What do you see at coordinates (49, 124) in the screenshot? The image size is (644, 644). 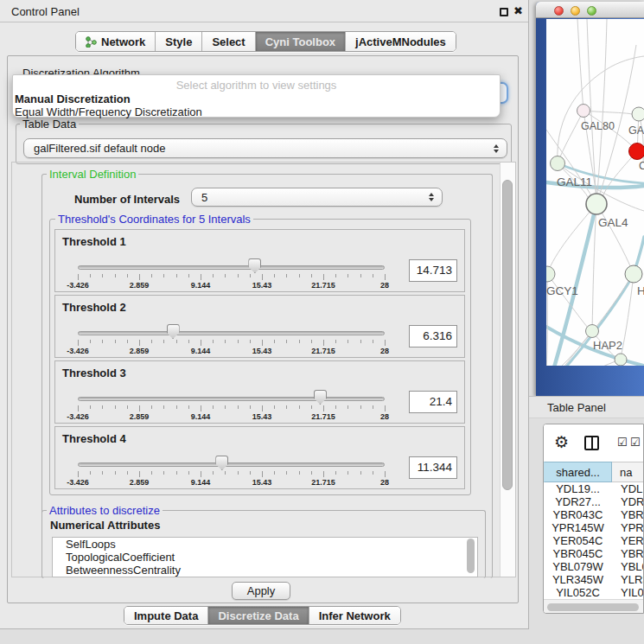 I see `table-data-group-label: Table Data` at bounding box center [49, 124].